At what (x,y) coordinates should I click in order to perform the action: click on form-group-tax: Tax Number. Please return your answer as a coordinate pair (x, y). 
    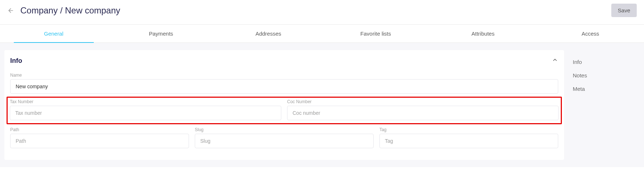
    Looking at the image, I should click on (145, 110).